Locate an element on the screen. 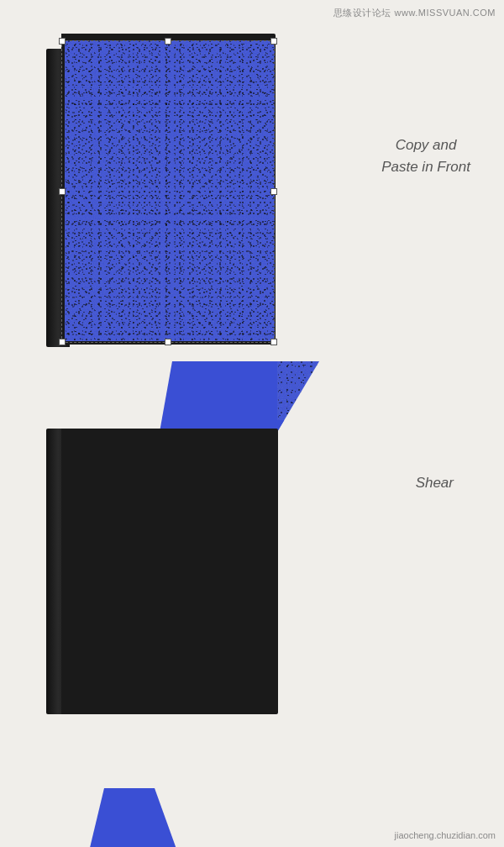 The height and width of the screenshot is (847, 504). copy-paste-label: Copy and Paste in Front is located at coordinates (426, 156).